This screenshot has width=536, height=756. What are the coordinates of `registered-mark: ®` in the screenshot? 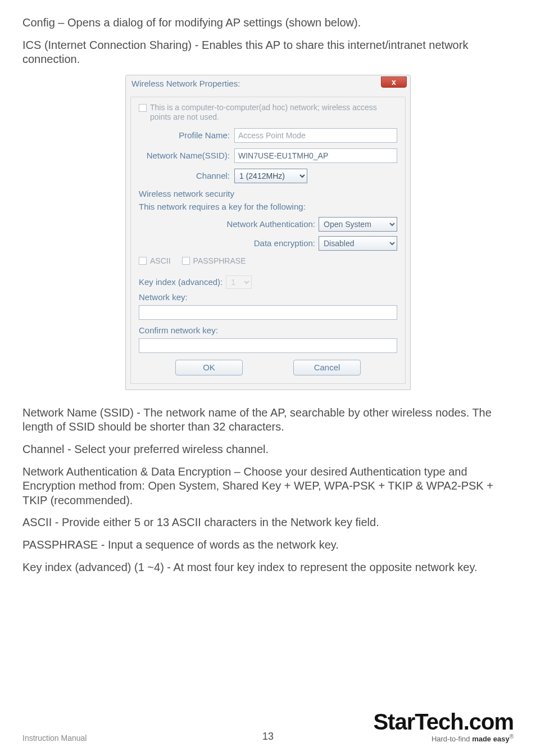 It's located at (511, 736).